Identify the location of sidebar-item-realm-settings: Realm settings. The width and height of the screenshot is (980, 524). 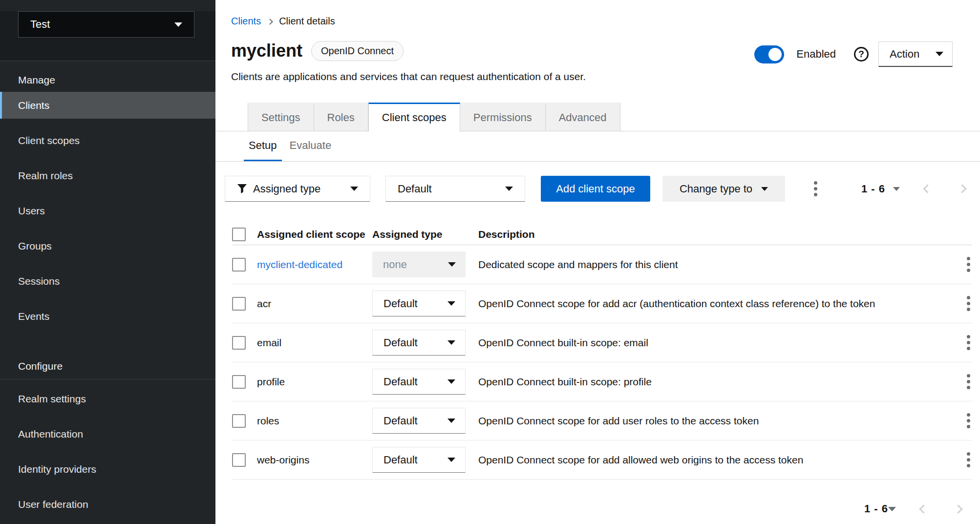
(107, 398).